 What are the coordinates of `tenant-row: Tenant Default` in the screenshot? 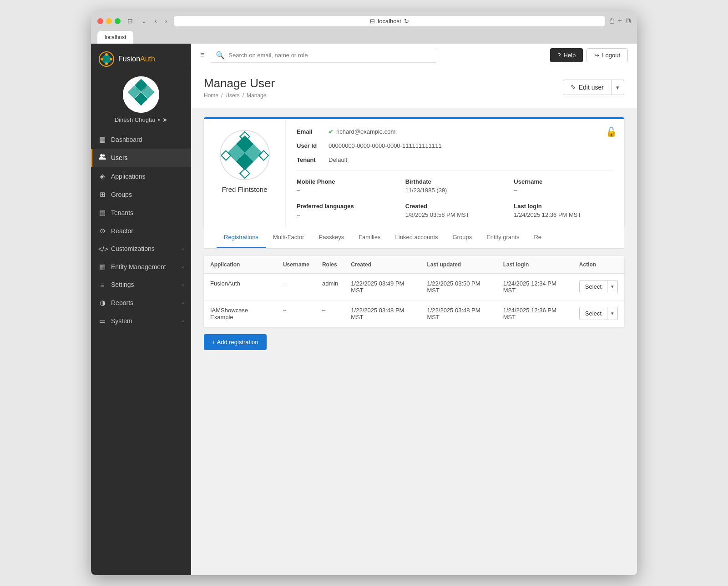 It's located at (455, 160).